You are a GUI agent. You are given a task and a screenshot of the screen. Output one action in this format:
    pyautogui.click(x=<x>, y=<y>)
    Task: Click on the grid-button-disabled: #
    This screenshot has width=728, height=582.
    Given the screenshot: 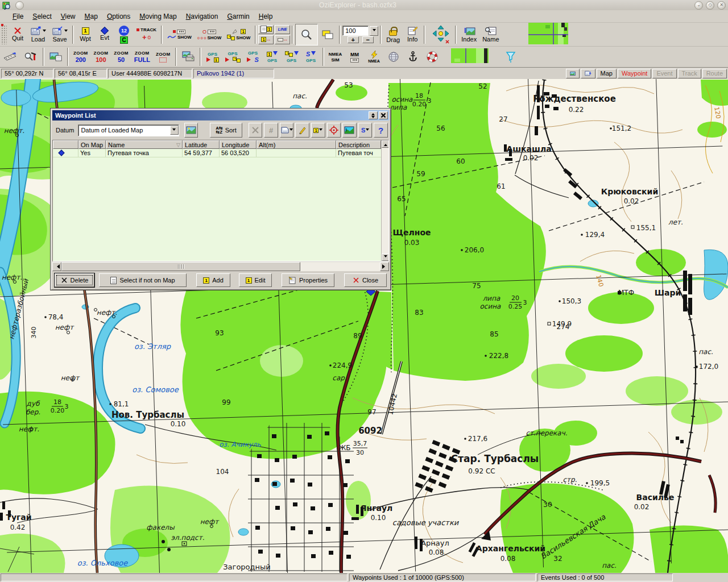 What is the action you would take?
    pyautogui.click(x=271, y=130)
    